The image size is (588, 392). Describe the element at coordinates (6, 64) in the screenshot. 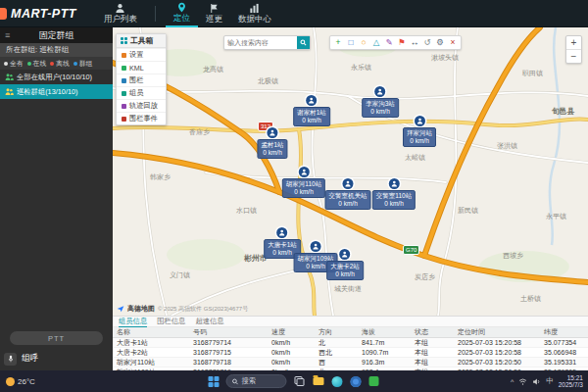

I see `filter-all-dot` at that location.